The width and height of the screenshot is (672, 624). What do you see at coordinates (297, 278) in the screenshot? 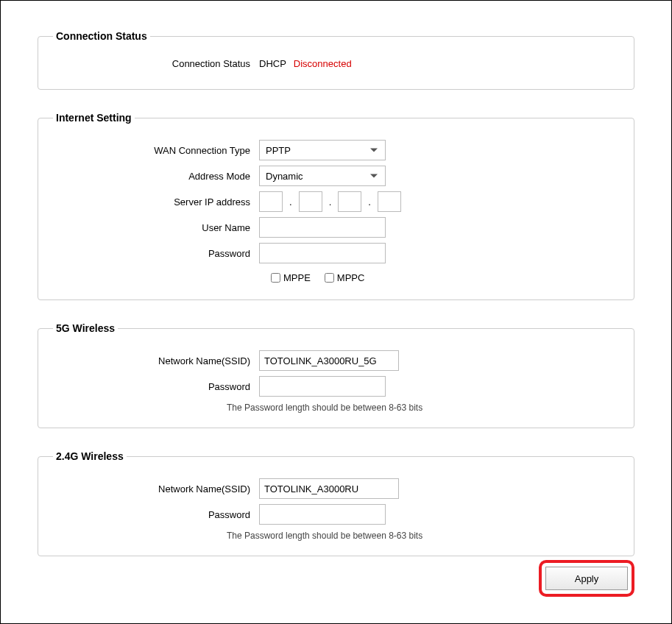
I see `mppe-label: MPPE` at bounding box center [297, 278].